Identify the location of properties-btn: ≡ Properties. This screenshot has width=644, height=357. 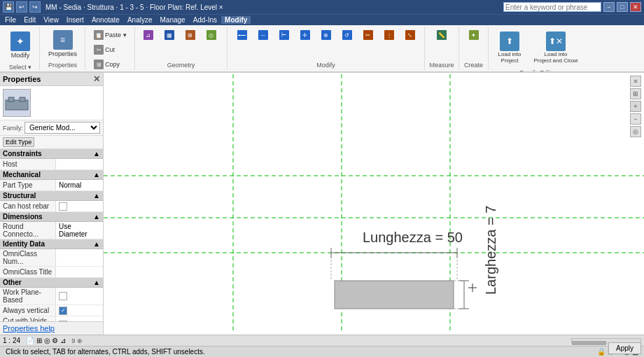
(63, 43).